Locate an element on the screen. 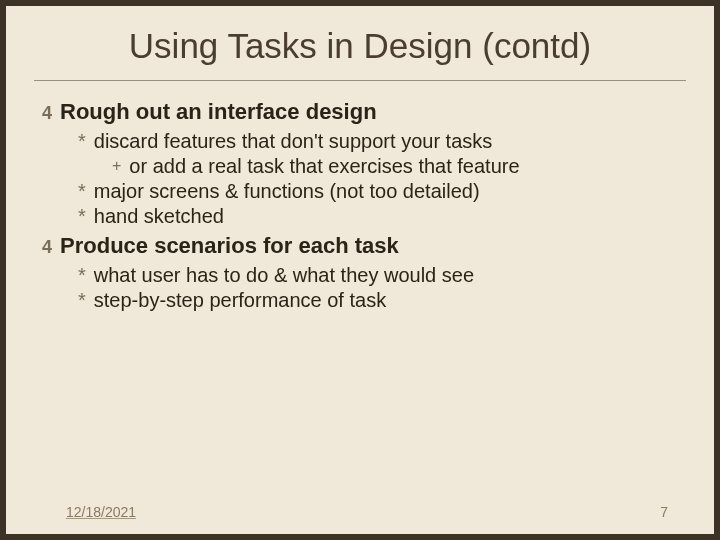  slide-title: Using Tasks in Design (contd) is located at coordinates (360, 53).